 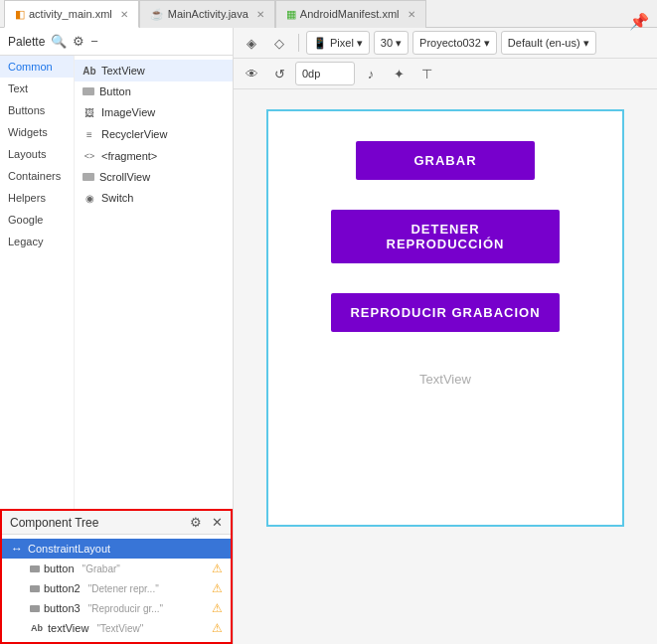 I want to click on tab-manifest: ▦ AndroidManifest.xml ✕, so click(x=351, y=14).